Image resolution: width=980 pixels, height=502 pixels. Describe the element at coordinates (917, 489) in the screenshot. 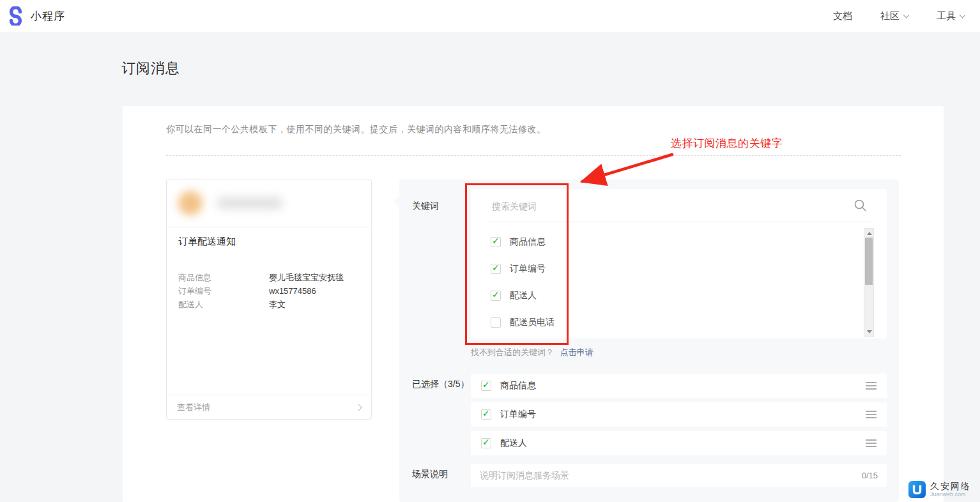

I see `watermark-logo-icon` at that location.